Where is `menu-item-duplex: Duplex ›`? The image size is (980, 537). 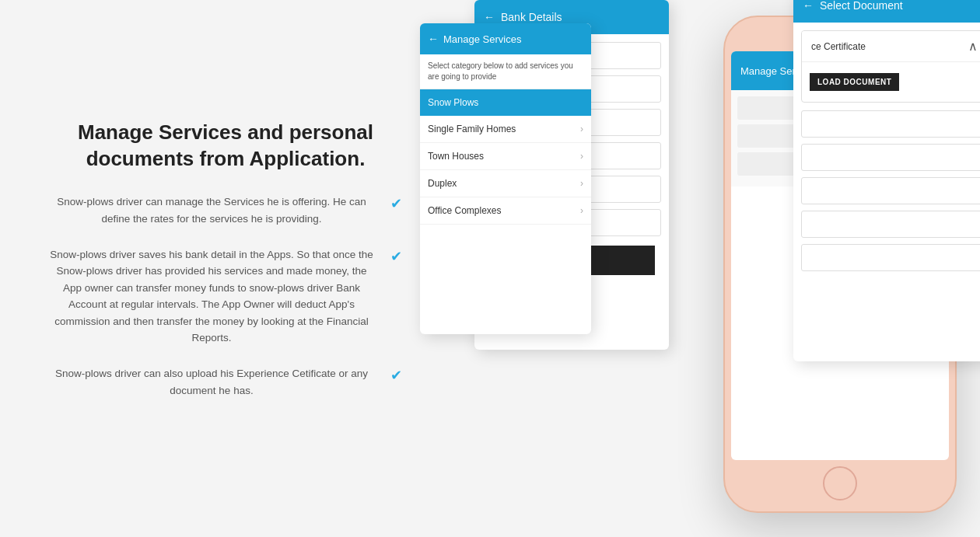 menu-item-duplex: Duplex › is located at coordinates (506, 183).